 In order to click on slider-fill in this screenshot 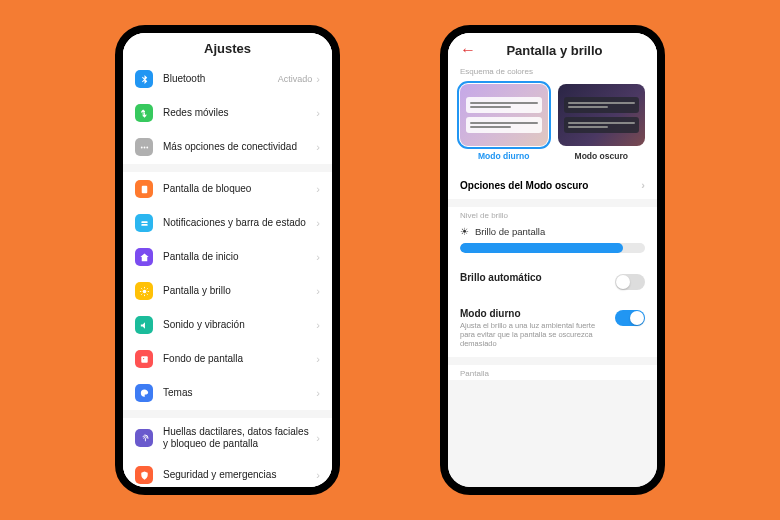, I will do `click(542, 248)`.